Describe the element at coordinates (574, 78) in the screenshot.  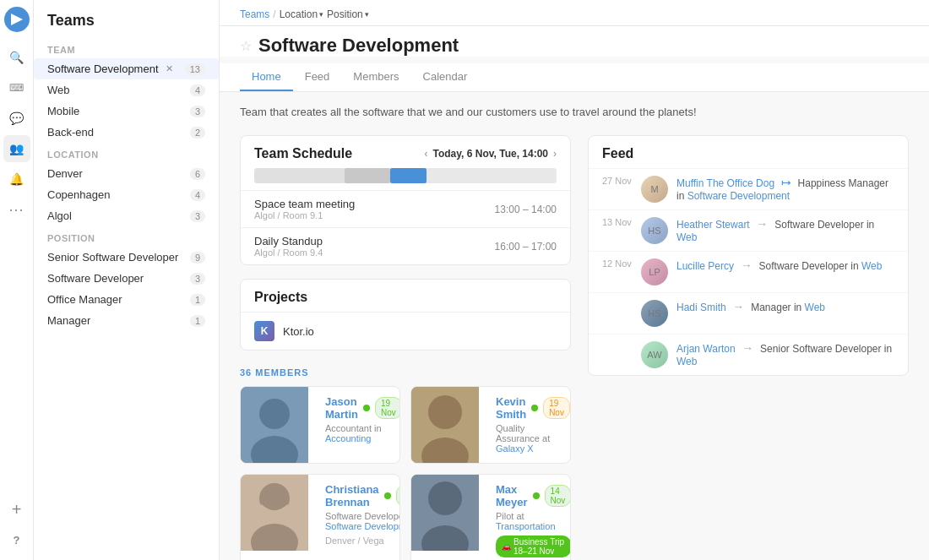
I see `tabs: Home Feed Members Calendar` at that location.